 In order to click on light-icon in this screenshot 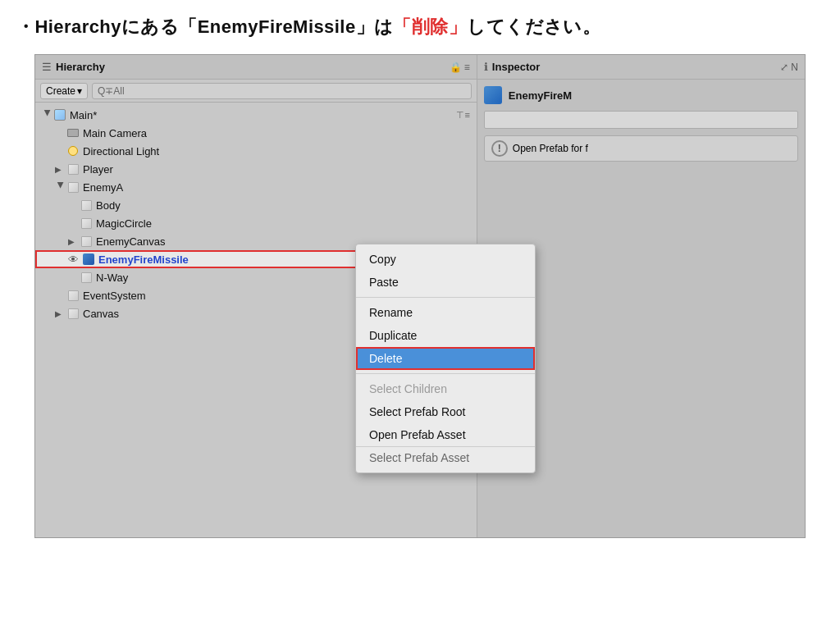, I will do `click(73, 151)`.